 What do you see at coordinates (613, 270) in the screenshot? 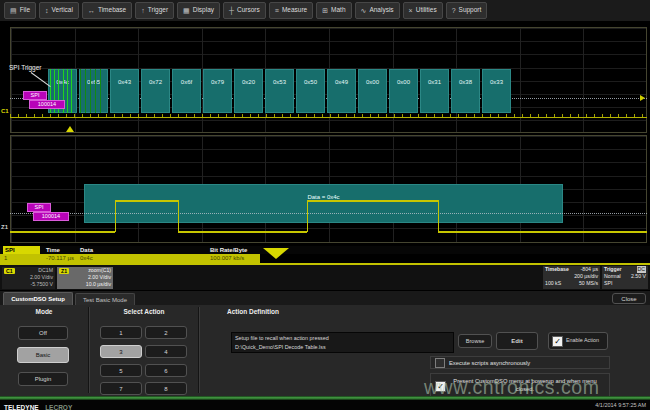
I see `trigger-label: Trigger` at bounding box center [613, 270].